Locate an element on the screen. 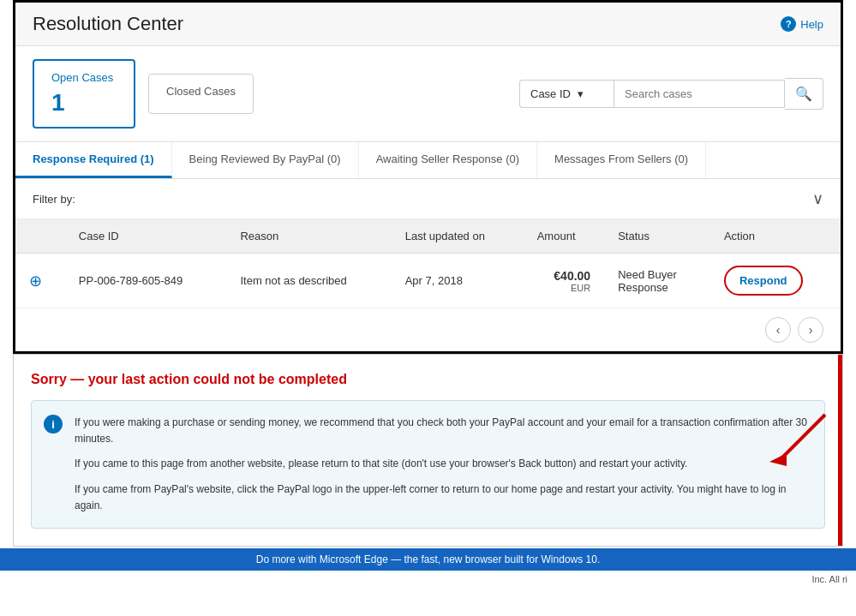  tab-being-reviewed-count: (0) is located at coordinates (334, 159).